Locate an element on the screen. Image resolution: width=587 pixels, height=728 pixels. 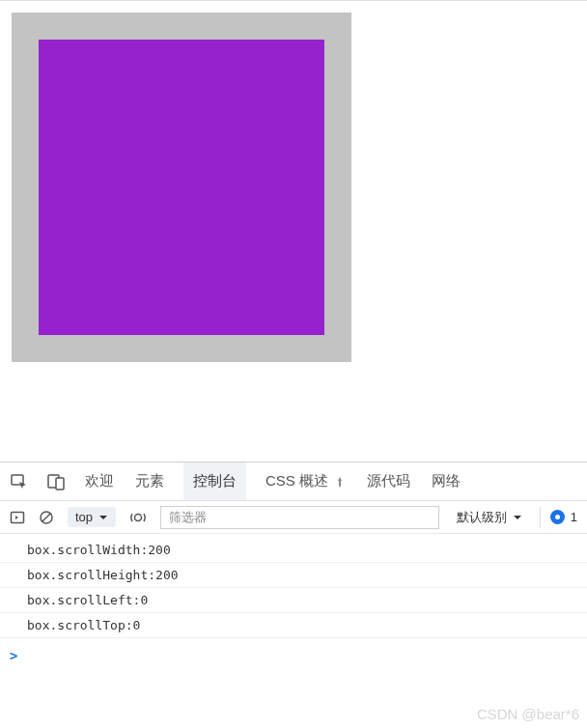
tab-console: 控制台 is located at coordinates (214, 481).